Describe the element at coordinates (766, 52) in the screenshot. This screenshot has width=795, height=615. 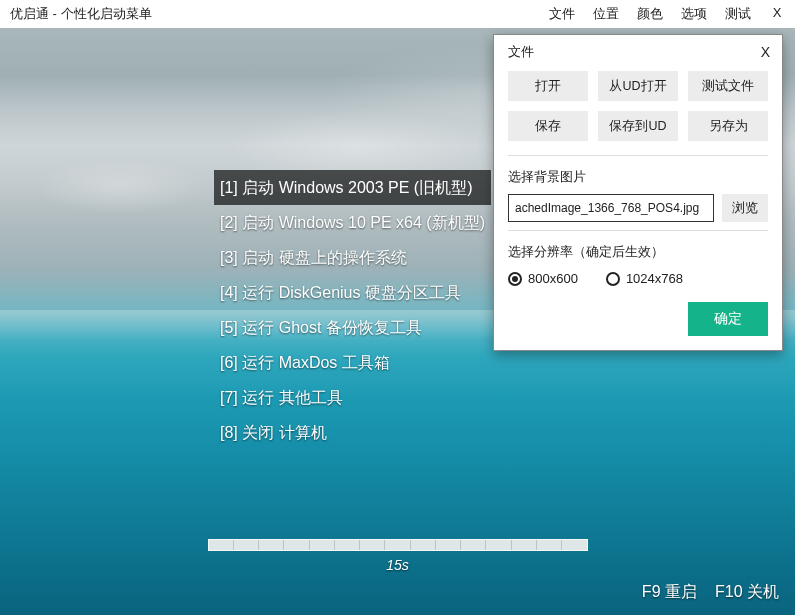
I see `file-panel-close-button: X` at that location.